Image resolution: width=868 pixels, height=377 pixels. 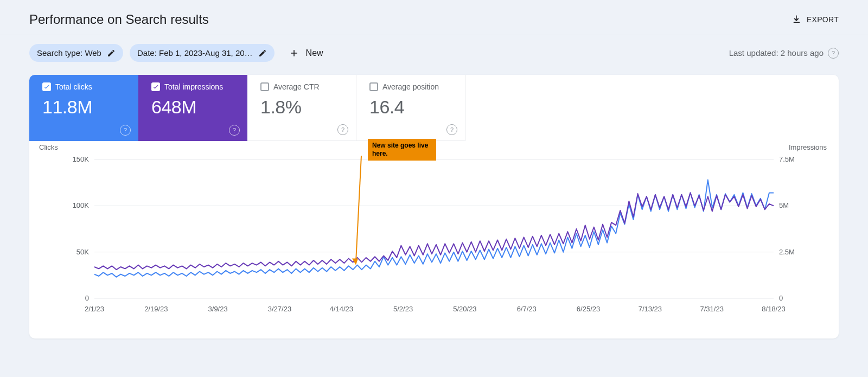 What do you see at coordinates (527, 309) in the screenshot?
I see `svg-text: 6/7/23` at bounding box center [527, 309].